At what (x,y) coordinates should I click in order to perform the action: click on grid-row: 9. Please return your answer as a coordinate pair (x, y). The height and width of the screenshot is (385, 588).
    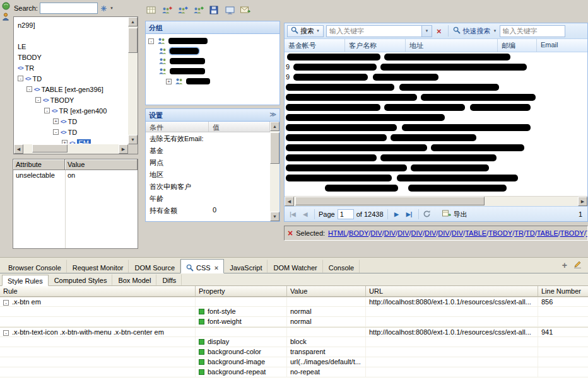
    Looking at the image, I should click on (436, 78).